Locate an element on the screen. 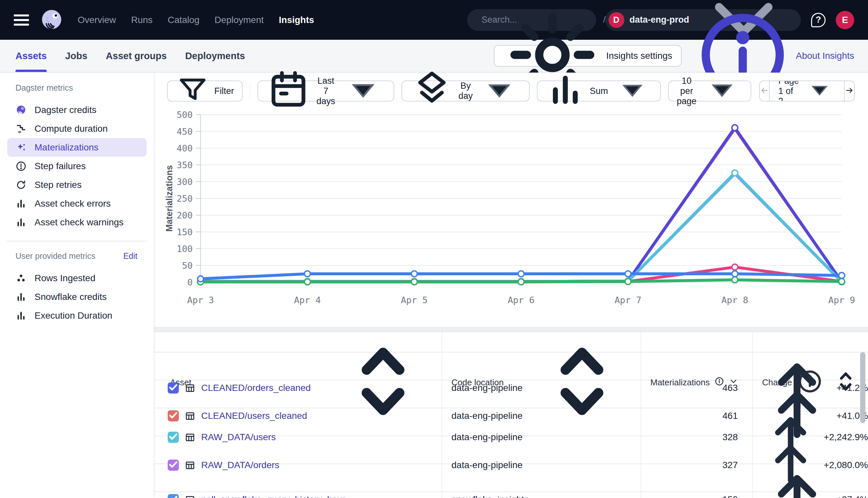 The height and width of the screenshot is (498, 868). table-header: Asset Code location Materializations Cha… is located at coordinates (511, 342).